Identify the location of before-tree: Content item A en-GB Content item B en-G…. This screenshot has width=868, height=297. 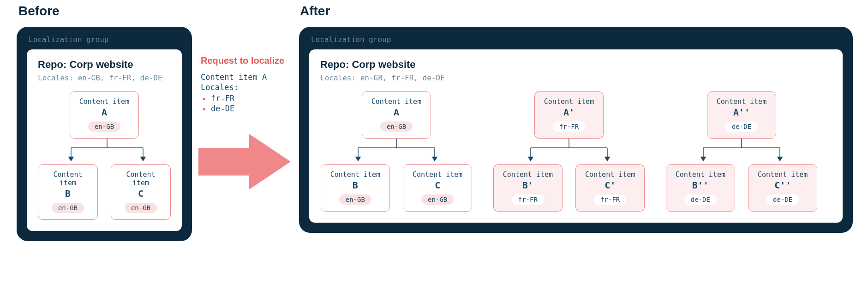
(104, 156).